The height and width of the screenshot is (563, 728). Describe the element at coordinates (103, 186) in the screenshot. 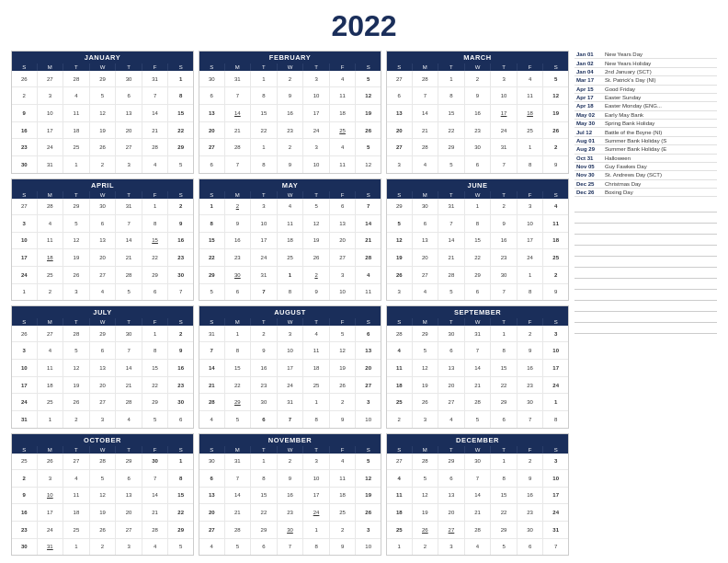

I see `month-header: APRIL` at that location.